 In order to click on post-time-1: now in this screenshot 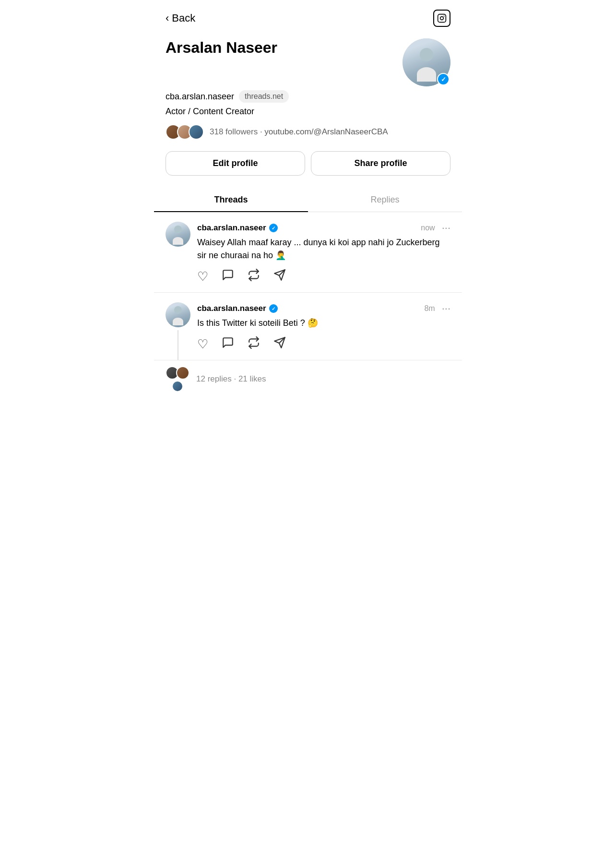, I will do `click(428, 228)`.